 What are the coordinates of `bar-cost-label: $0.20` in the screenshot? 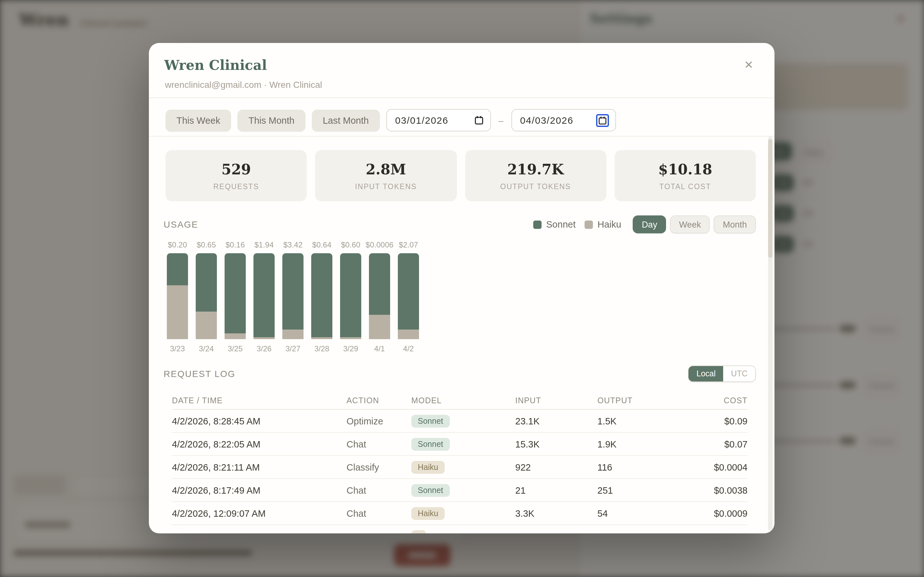 It's located at (177, 246).